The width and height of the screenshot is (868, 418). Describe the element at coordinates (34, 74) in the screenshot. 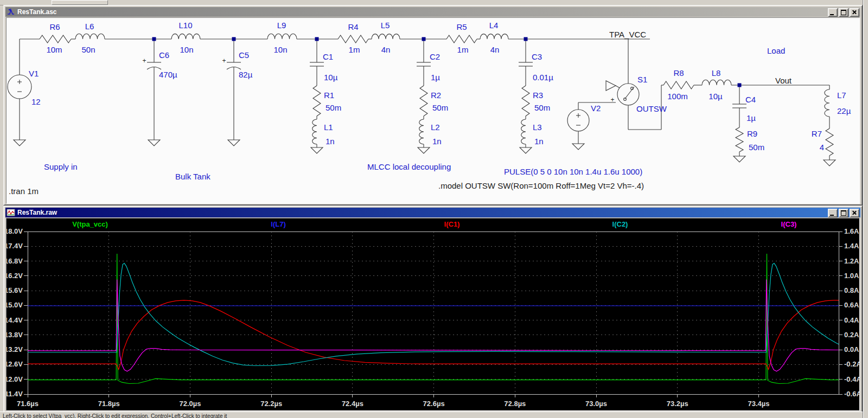

I see `component-ref: V1` at that location.